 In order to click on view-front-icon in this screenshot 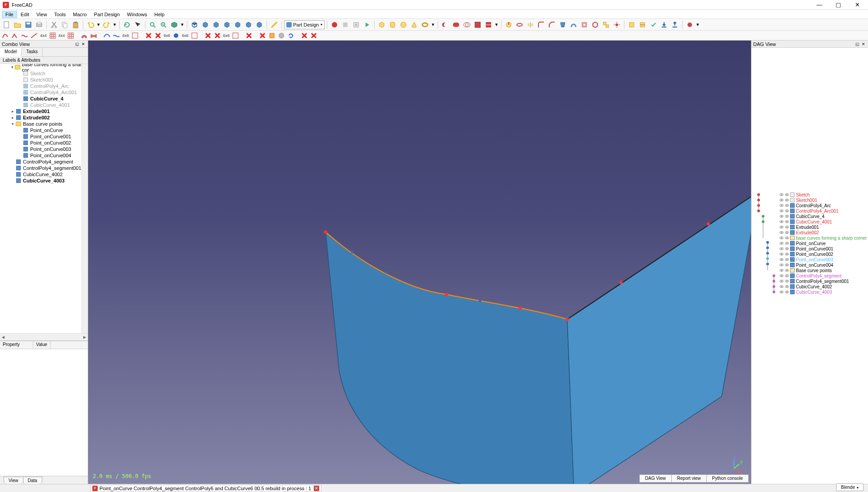, I will do `click(205, 25)`.